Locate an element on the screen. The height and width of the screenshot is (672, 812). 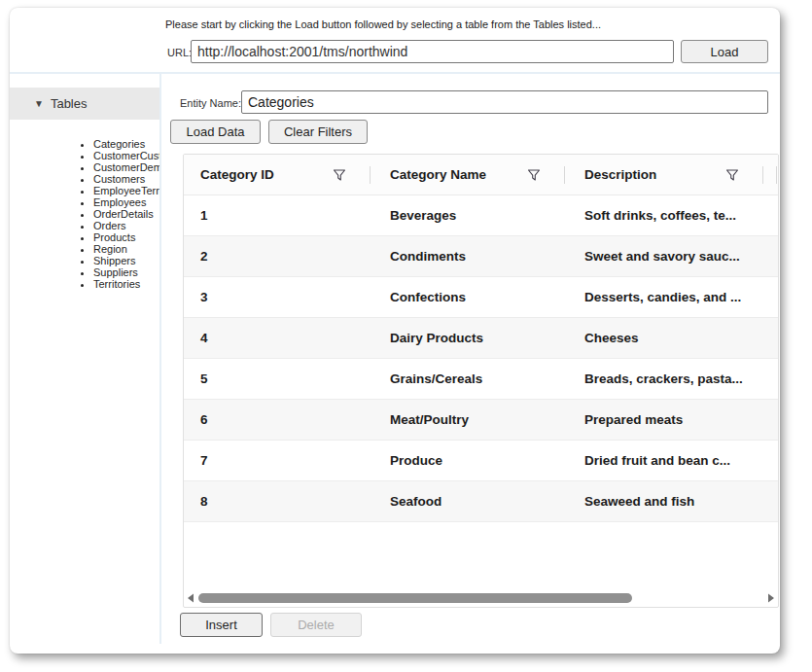
grid-header: Category ID Category Name Description is located at coordinates (480, 175).